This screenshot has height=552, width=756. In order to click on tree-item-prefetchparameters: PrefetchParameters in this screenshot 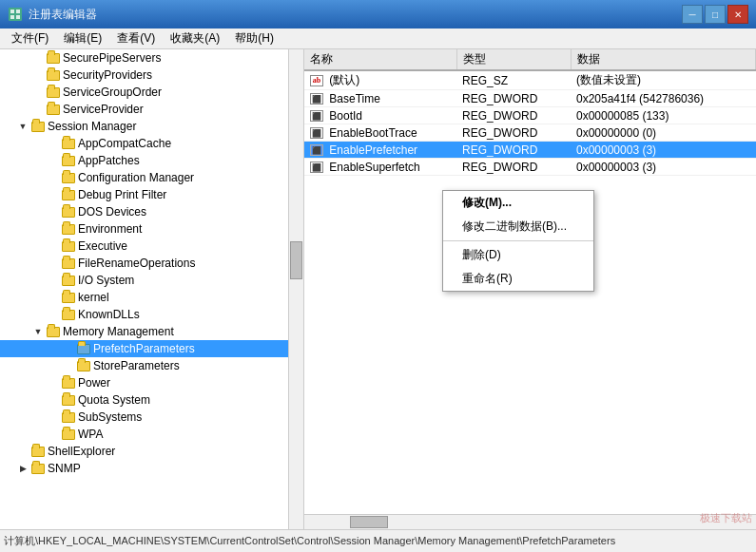, I will do `click(152, 349)`.